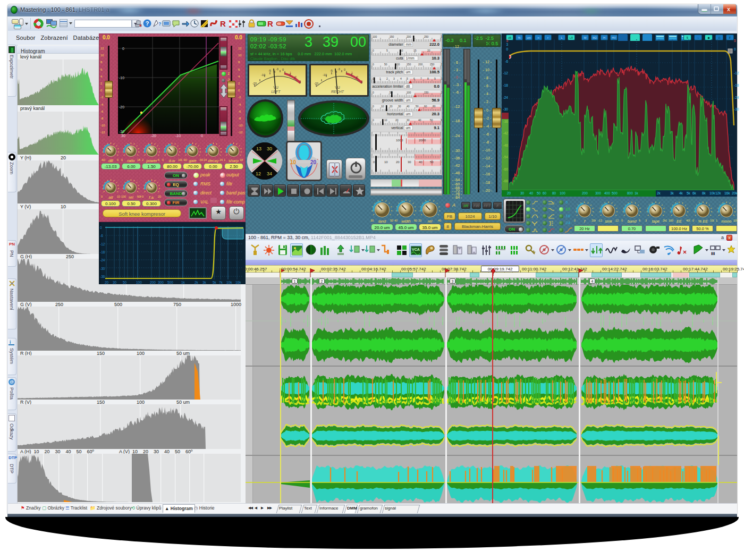 The height and width of the screenshot is (560, 744). I want to click on svg-text: land, so click(383, 221).